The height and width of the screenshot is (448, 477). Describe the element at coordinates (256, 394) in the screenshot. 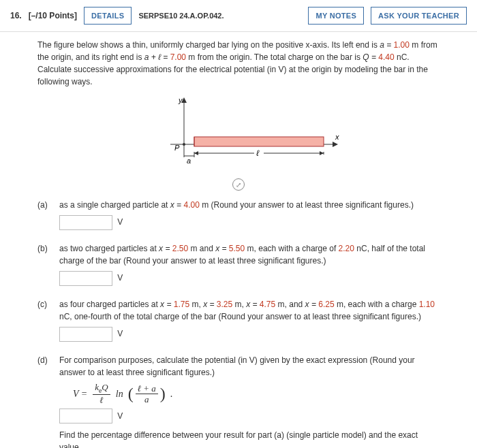

I see `exact-formula: V = keQ ℓ ln ( ℓ + a a ) .` at that location.